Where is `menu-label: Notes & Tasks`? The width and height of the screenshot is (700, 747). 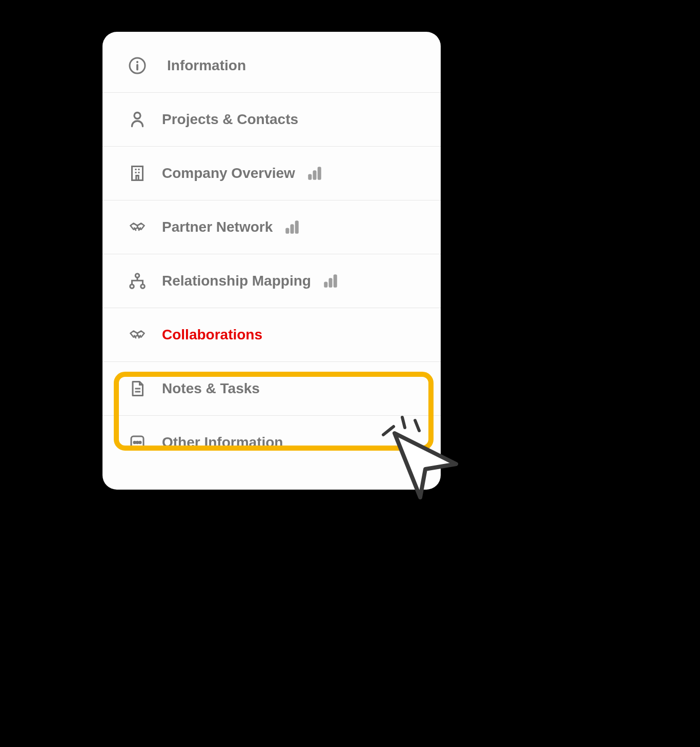
menu-label: Notes & Tasks is located at coordinates (293, 389).